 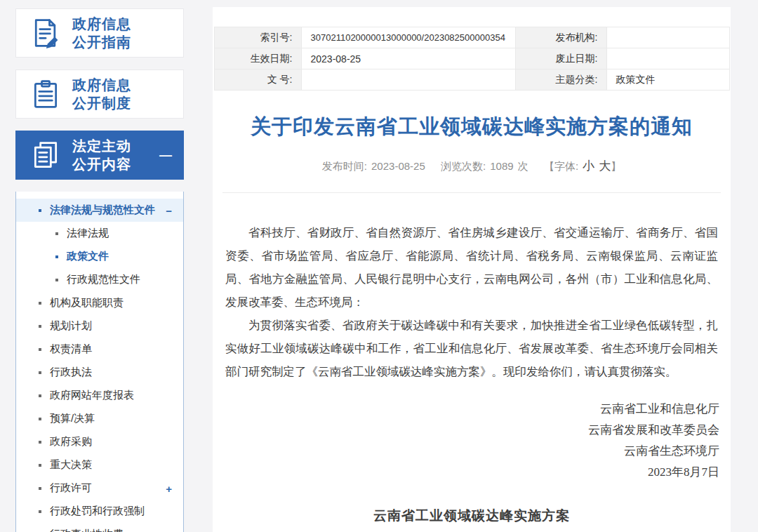 I want to click on sidebar-item-budget: 预算/决算, so click(x=100, y=418).